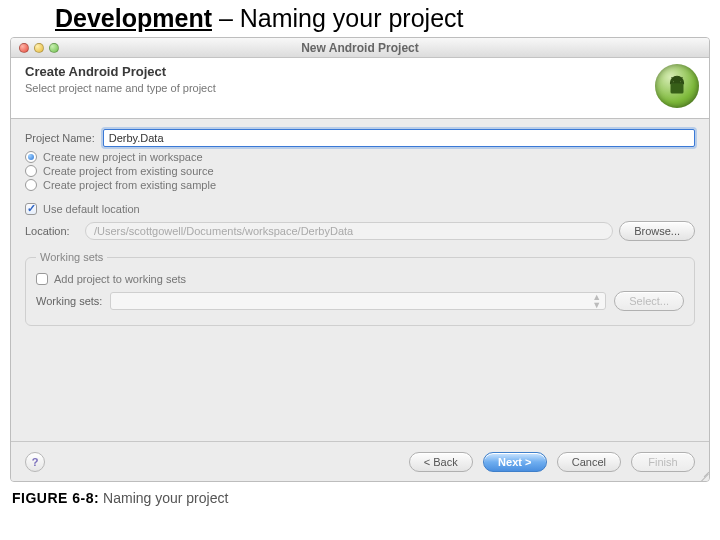 The height and width of the screenshot is (540, 720). What do you see at coordinates (657, 231) in the screenshot?
I see `browse-button: Browse...` at bounding box center [657, 231].